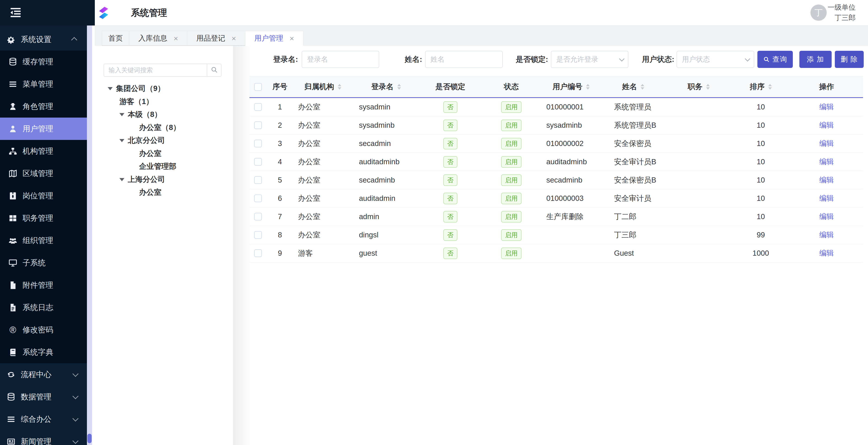  Describe the element at coordinates (214, 70) in the screenshot. I see `tree-search-button` at that location.